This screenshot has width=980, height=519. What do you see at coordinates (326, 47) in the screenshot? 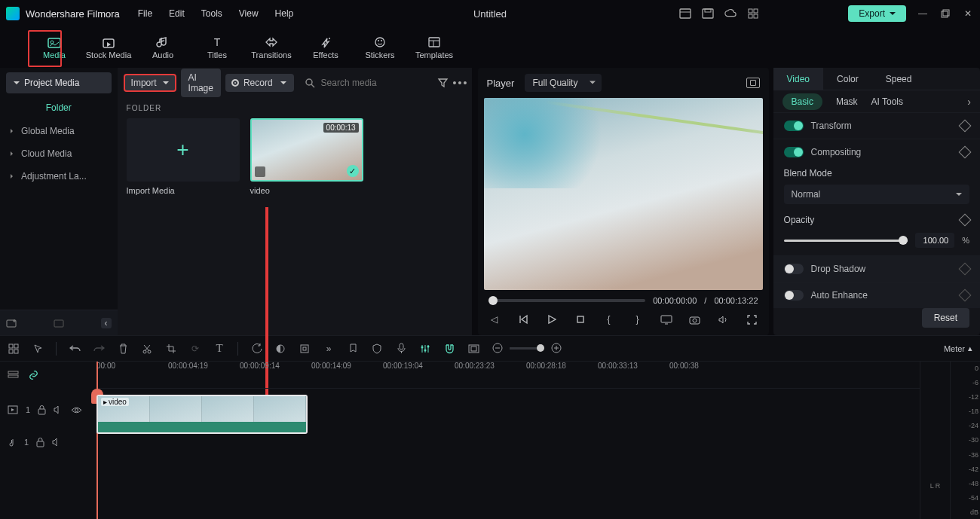
I see `effects-tab: Effects` at bounding box center [326, 47].